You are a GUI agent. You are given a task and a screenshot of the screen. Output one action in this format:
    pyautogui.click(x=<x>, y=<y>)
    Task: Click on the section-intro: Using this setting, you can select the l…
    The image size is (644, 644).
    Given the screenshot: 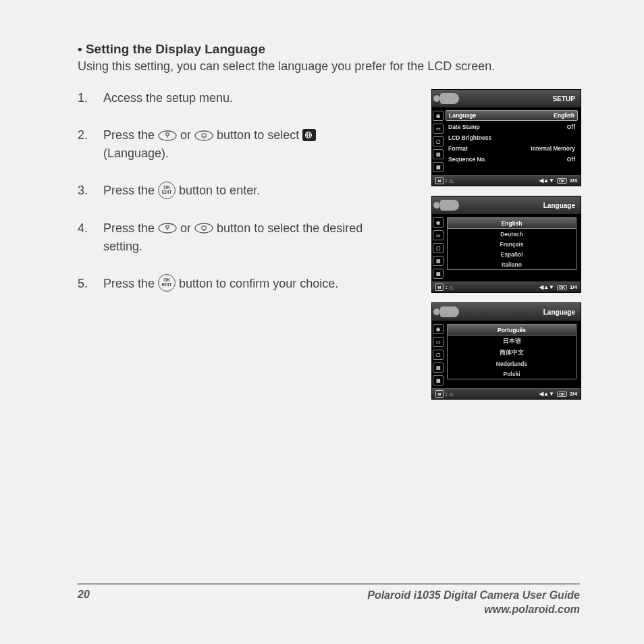 What is the action you would take?
    pyautogui.click(x=329, y=66)
    